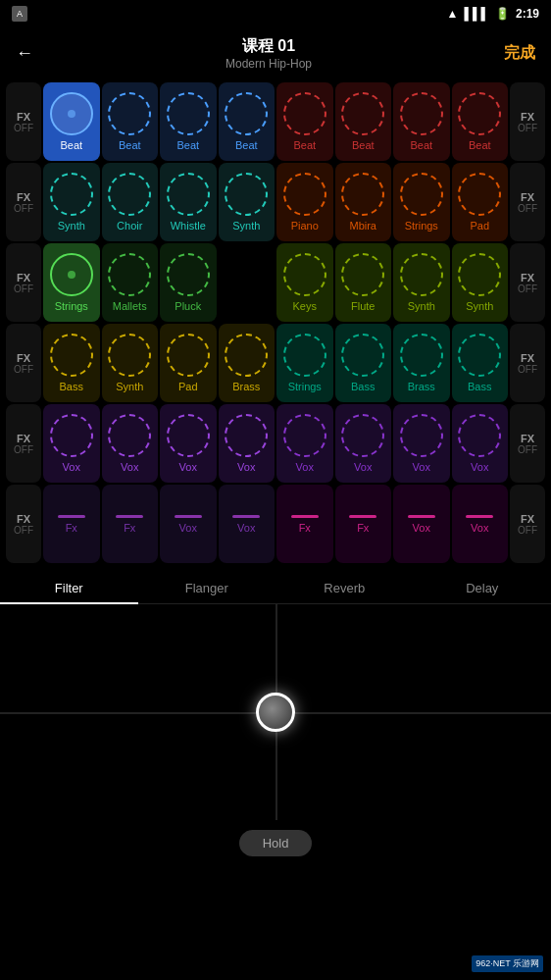 This screenshot has height=980, width=551. What do you see at coordinates (364, 443) in the screenshot?
I see `pad-vox-r2: Vox` at bounding box center [364, 443].